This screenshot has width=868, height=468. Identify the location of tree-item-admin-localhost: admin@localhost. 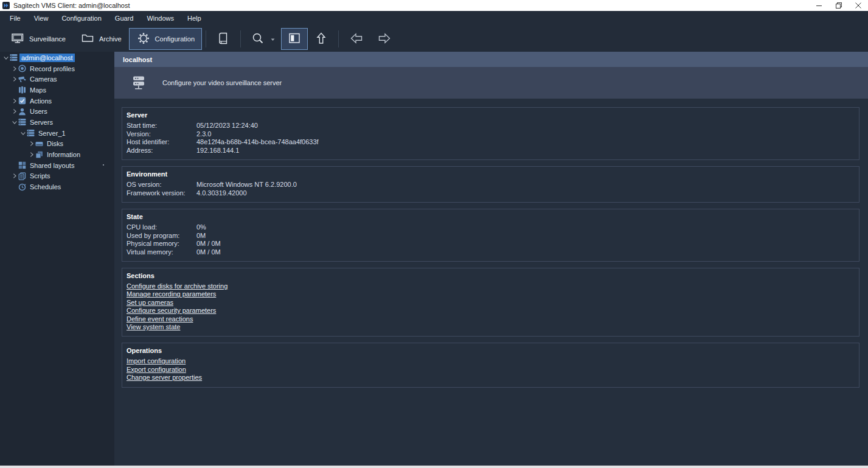
(57, 58).